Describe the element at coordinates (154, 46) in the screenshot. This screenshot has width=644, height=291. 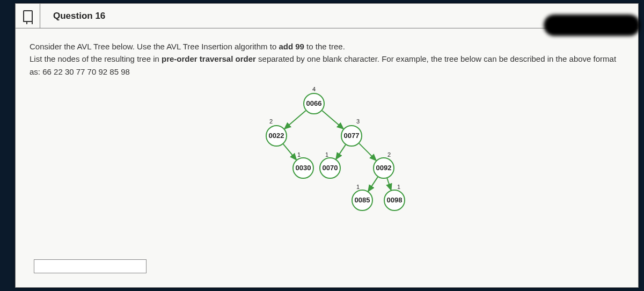
I see `text: Consider the AVL Tree below. Use the AVL…` at that location.